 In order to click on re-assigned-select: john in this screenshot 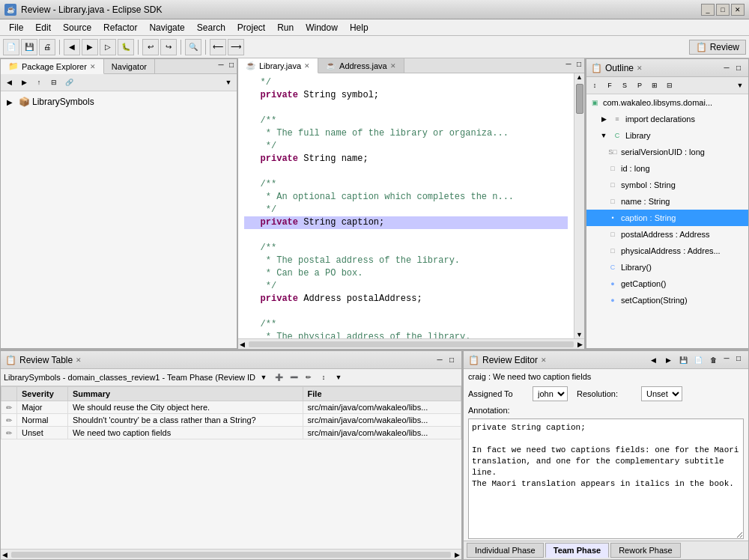, I will do `click(550, 394)`.